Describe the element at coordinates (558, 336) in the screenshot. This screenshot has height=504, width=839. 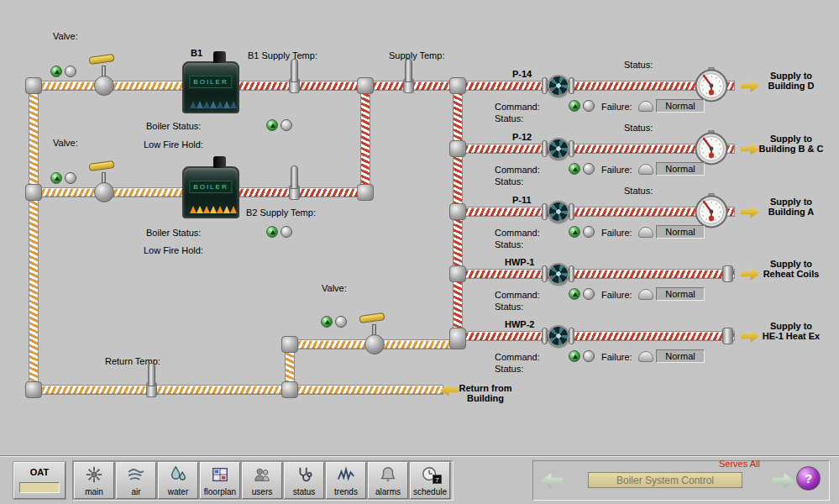
I see `pump-icon-hwp2` at that location.